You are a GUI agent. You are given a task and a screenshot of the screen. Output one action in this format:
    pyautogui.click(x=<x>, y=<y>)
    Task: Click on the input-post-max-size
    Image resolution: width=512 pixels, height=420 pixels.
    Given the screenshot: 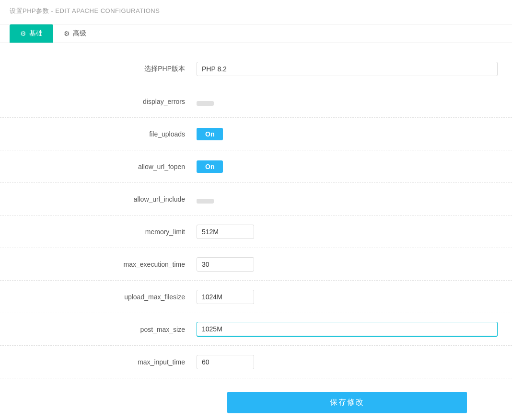 What is the action you would take?
    pyautogui.click(x=347, y=329)
    